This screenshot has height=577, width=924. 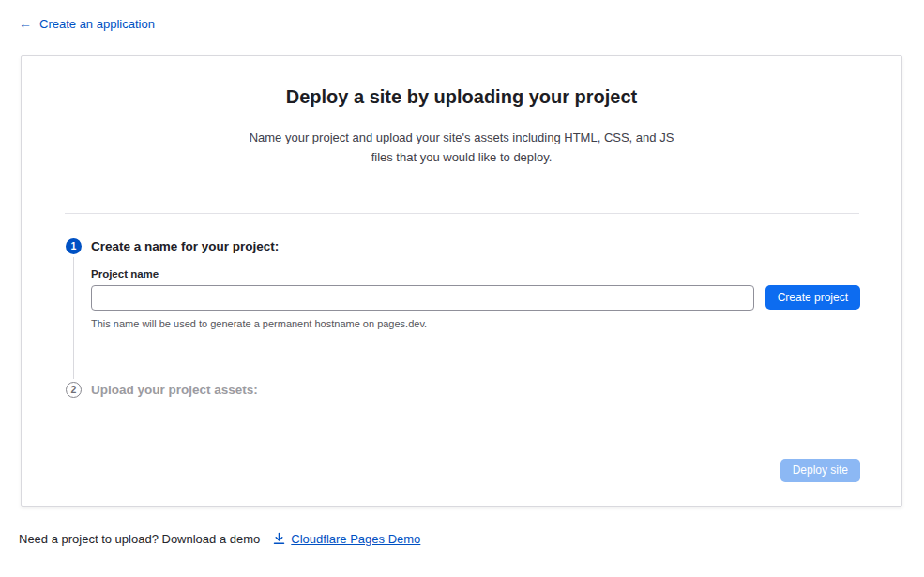 I want to click on project-name-label: Project name, so click(x=476, y=274).